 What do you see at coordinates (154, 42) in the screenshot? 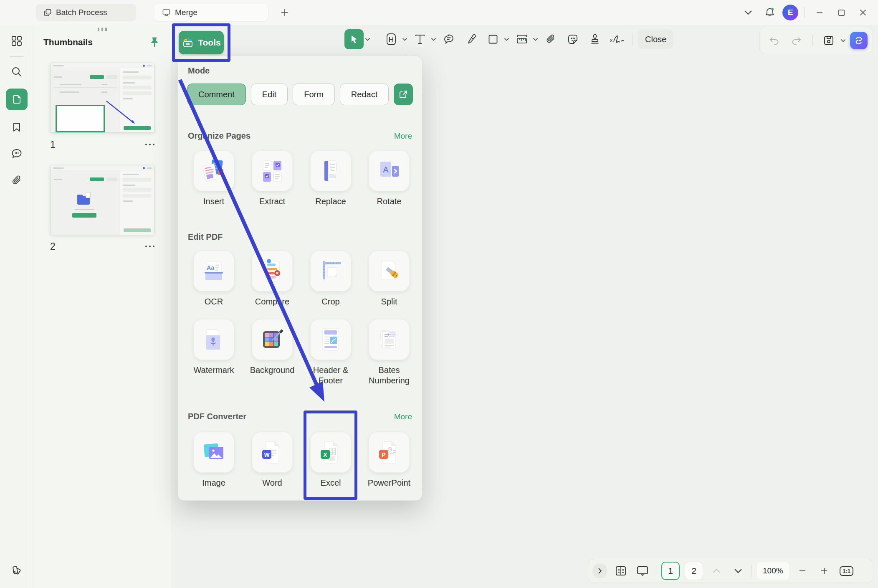
I see `pin-icon` at bounding box center [154, 42].